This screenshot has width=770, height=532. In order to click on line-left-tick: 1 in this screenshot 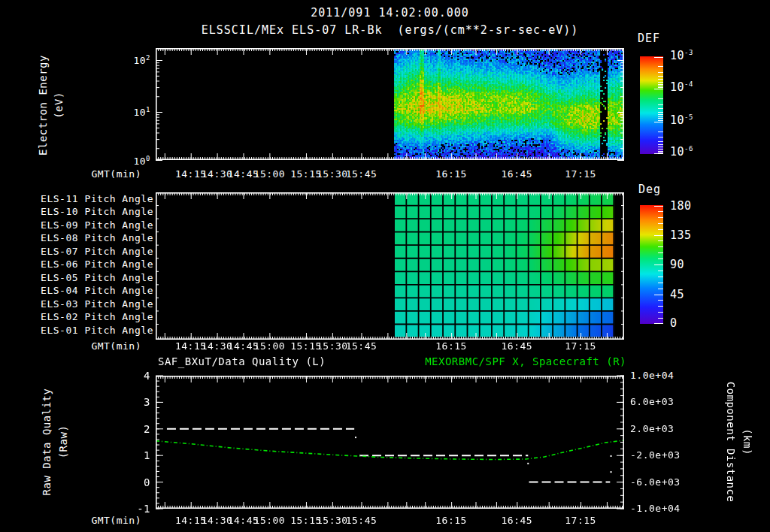, I will do `click(135, 455)`.